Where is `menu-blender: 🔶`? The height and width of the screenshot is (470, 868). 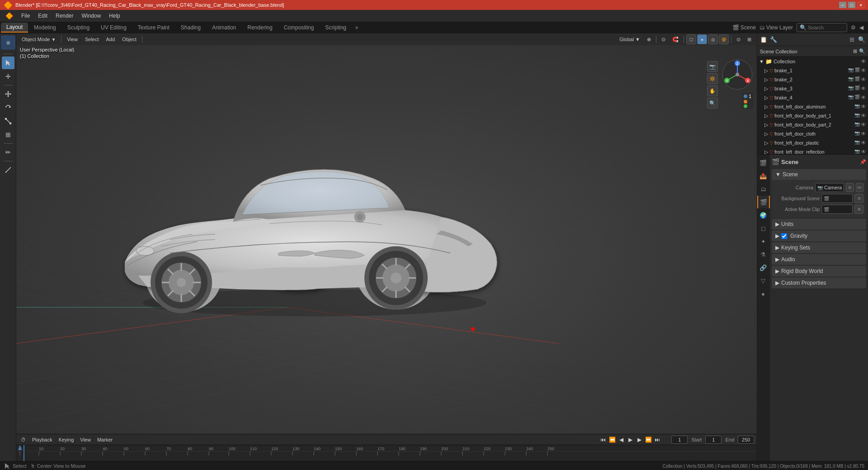 menu-blender: 🔶 is located at coordinates (9, 16).